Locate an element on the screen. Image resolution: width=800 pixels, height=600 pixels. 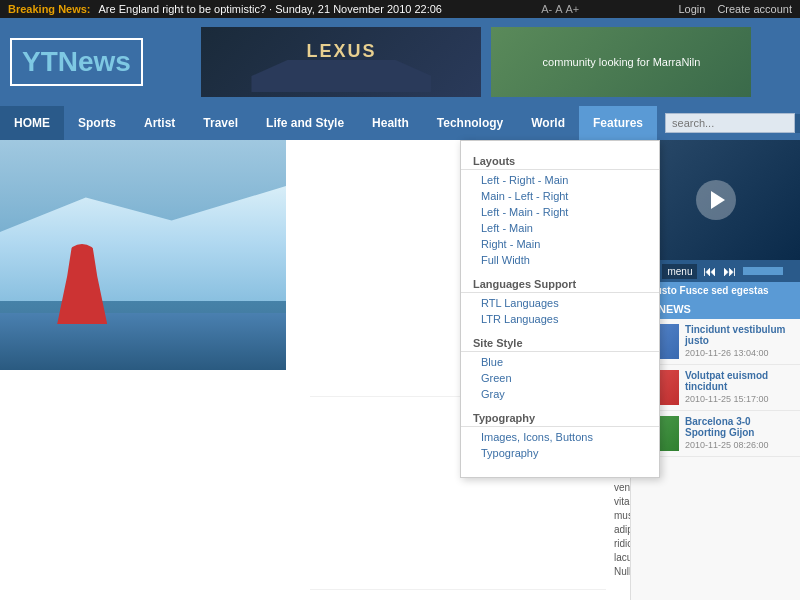
ar-item-text-1: Volutpat euismod tincidunt 2010-11-25 15… is located at coordinates (740, 388).